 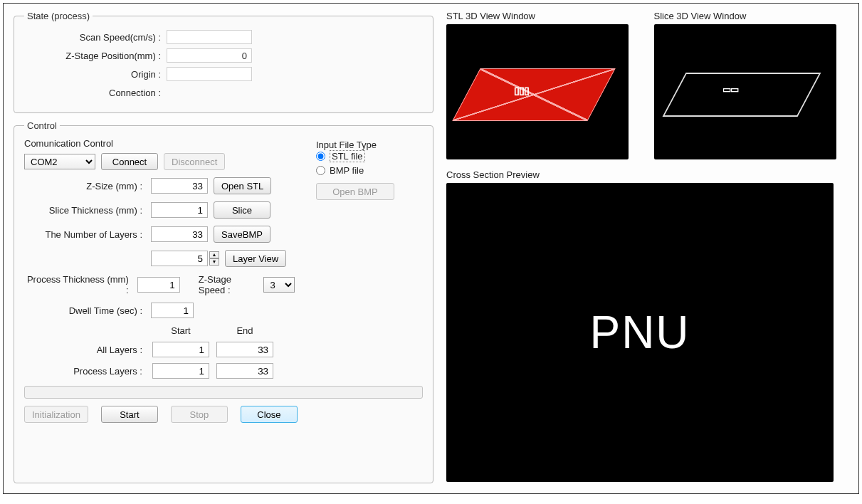 What do you see at coordinates (85, 310) in the screenshot?
I see `dwell-time-label: Dwell Time (sec) :` at bounding box center [85, 310].